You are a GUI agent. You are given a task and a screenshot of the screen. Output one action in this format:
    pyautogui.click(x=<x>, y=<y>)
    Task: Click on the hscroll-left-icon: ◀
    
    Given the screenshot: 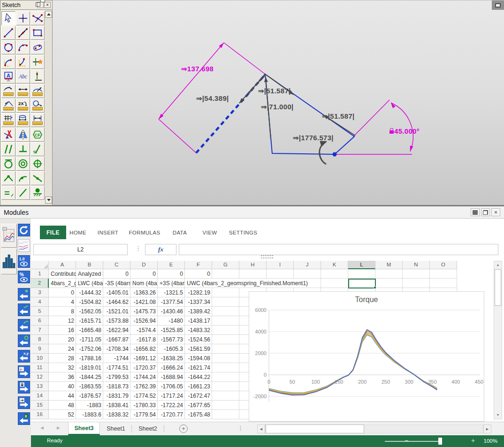 What is the action you would take?
    pyautogui.click(x=261, y=429)
    